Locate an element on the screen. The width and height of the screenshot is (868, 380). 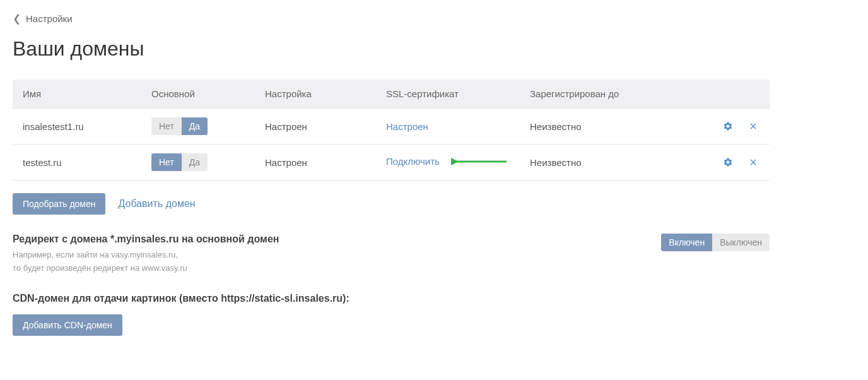
th-registered: Зарегистрирован до is located at coordinates (607, 94).